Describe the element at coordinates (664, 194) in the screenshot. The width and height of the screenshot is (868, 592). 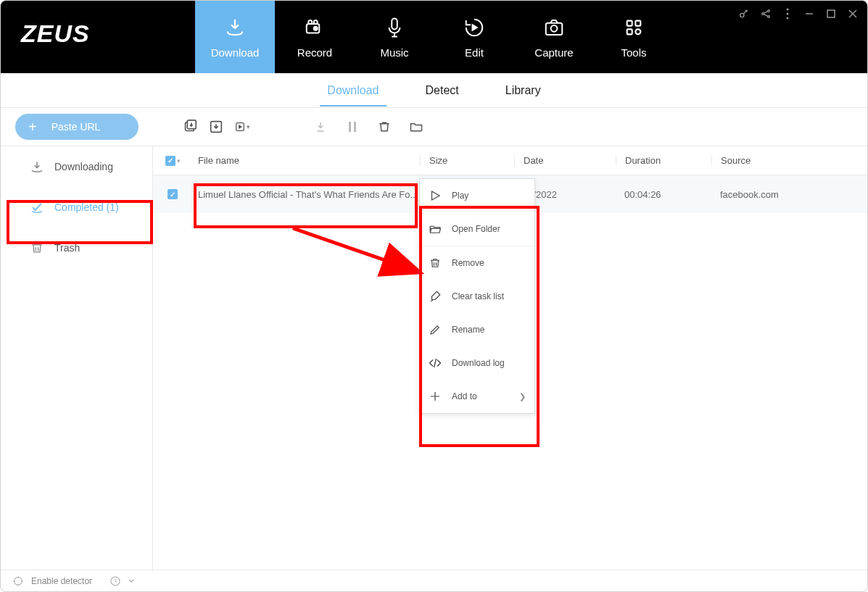
I see `cell-duration: 00:04:26` at that location.